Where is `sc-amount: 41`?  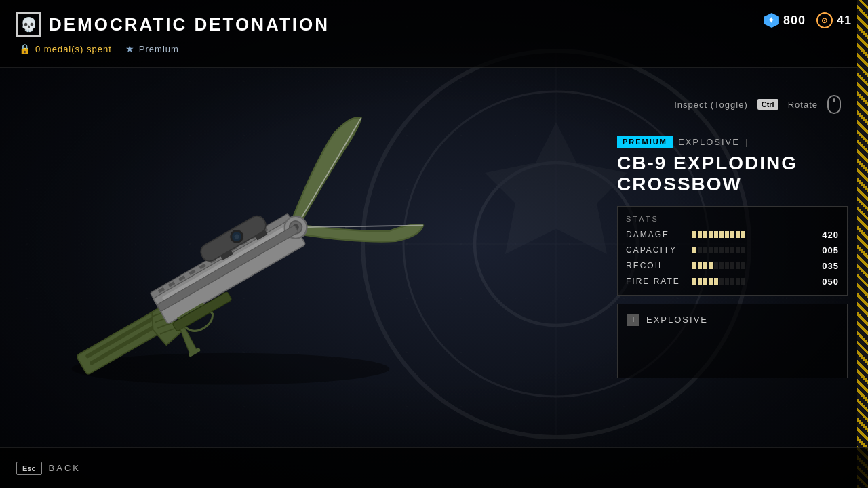
sc-amount: 41 is located at coordinates (844, 20).